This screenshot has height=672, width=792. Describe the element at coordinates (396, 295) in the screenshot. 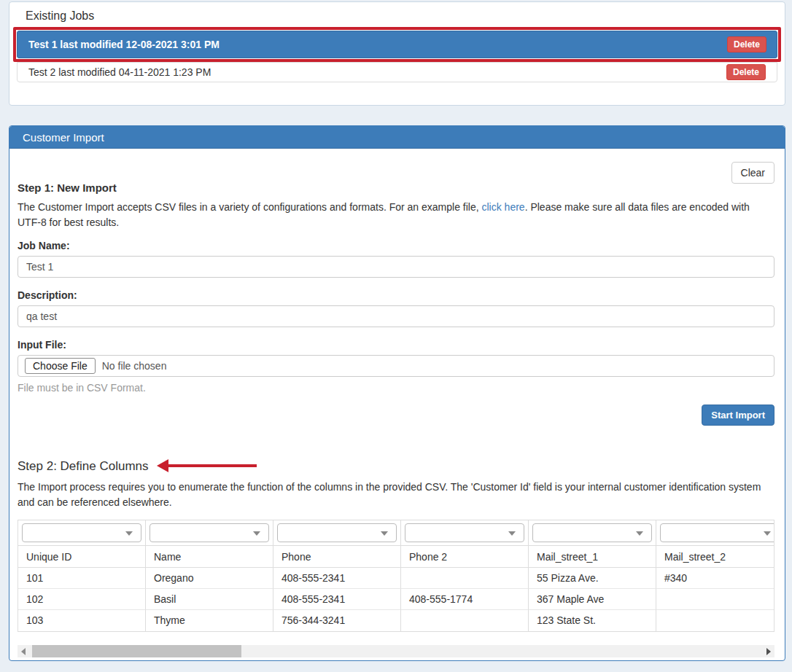

I see `description-label: Description:` at that location.